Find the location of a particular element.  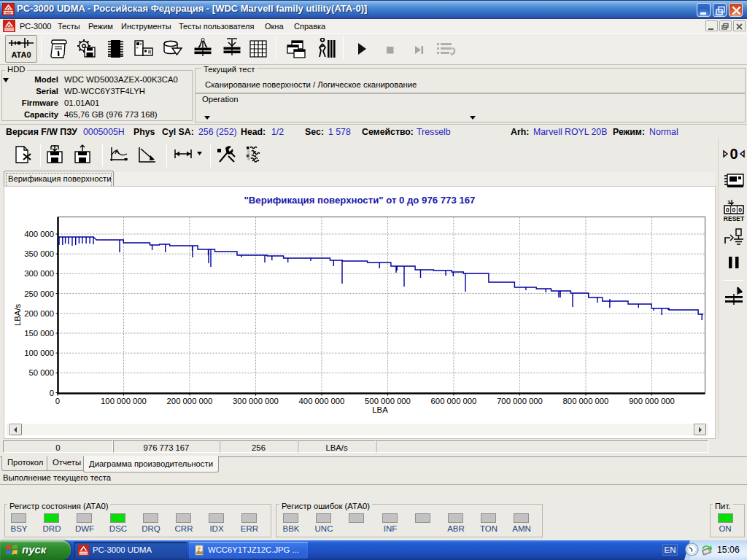

svg-text: LBA/s is located at coordinates (18, 315).